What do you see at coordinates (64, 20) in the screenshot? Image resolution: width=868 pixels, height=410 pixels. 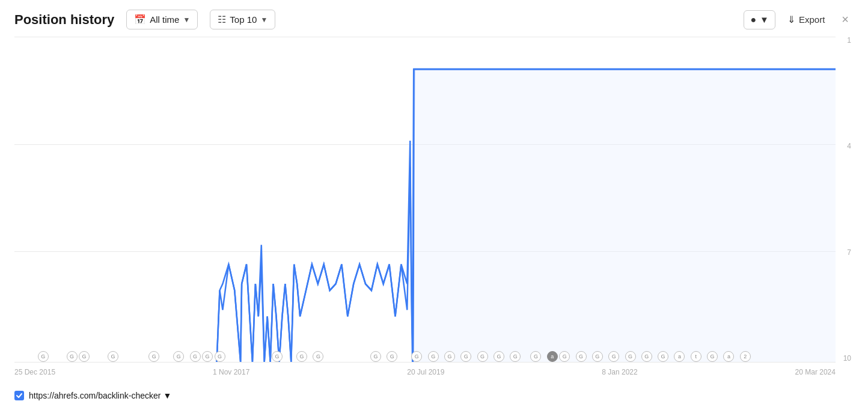 I see `widget-title: Position history` at bounding box center [64, 20].